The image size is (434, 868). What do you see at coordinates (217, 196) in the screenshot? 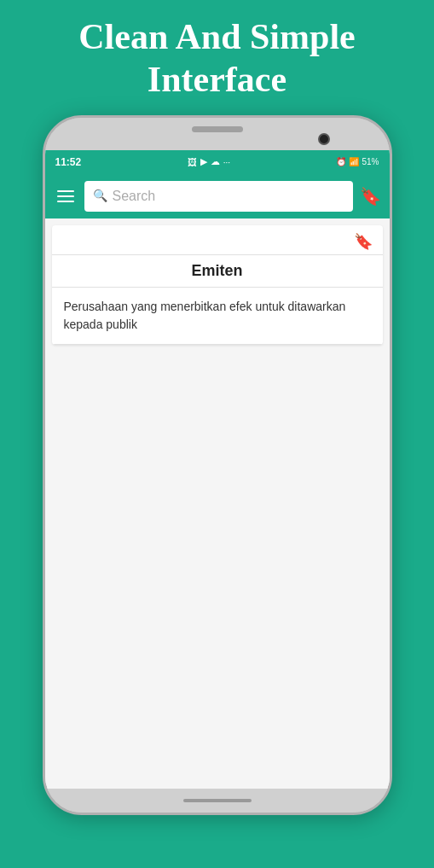
I see `app-toolbar: 🔍 Search 🔖` at bounding box center [217, 196].